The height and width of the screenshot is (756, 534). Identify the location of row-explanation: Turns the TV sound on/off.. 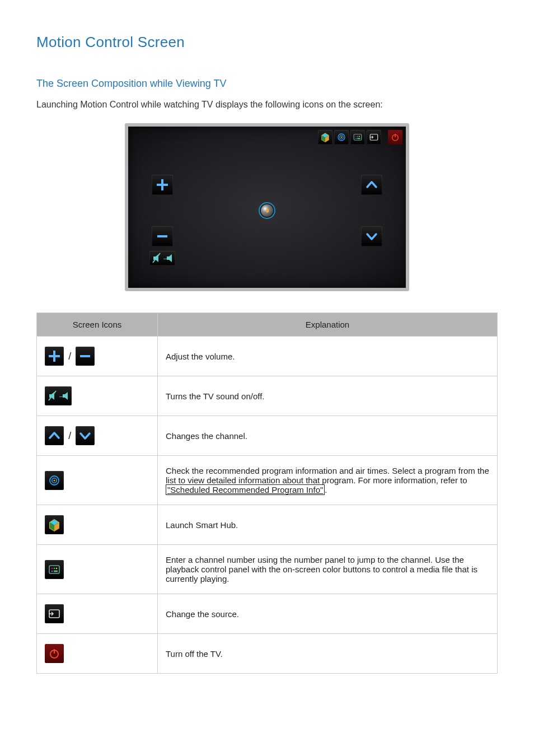
(328, 396).